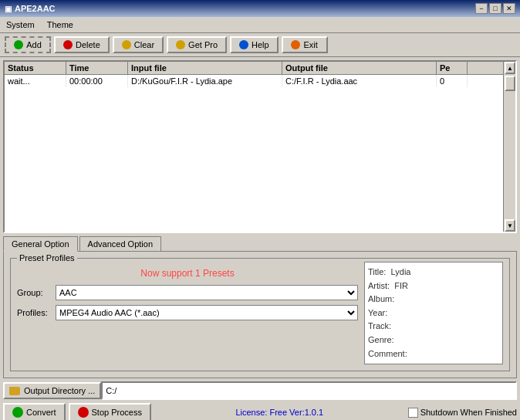  What do you see at coordinates (35, 81) in the screenshot?
I see `row-status: wait...` at bounding box center [35, 81].